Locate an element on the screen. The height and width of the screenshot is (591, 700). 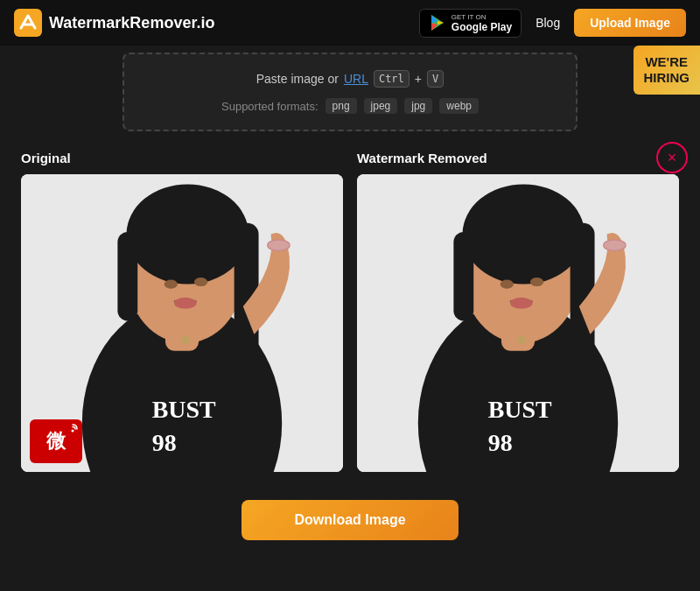
v-key: V is located at coordinates (436, 79).